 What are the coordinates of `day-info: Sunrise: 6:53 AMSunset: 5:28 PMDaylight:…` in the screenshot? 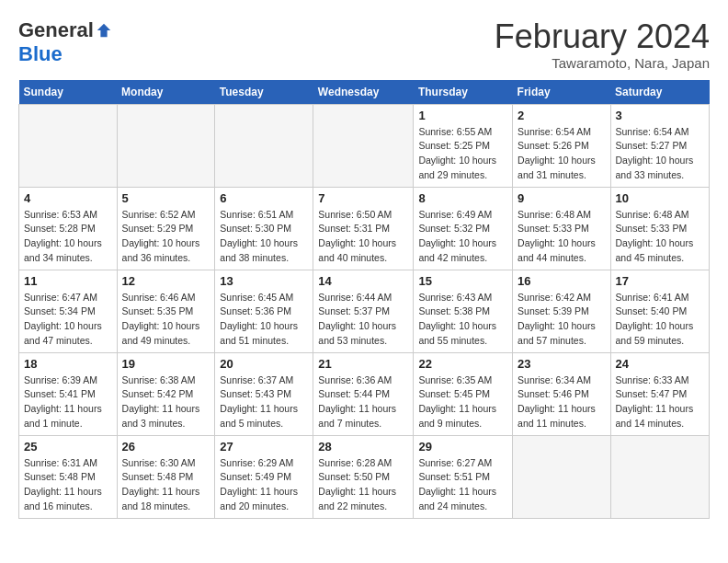 It's located at (68, 237).